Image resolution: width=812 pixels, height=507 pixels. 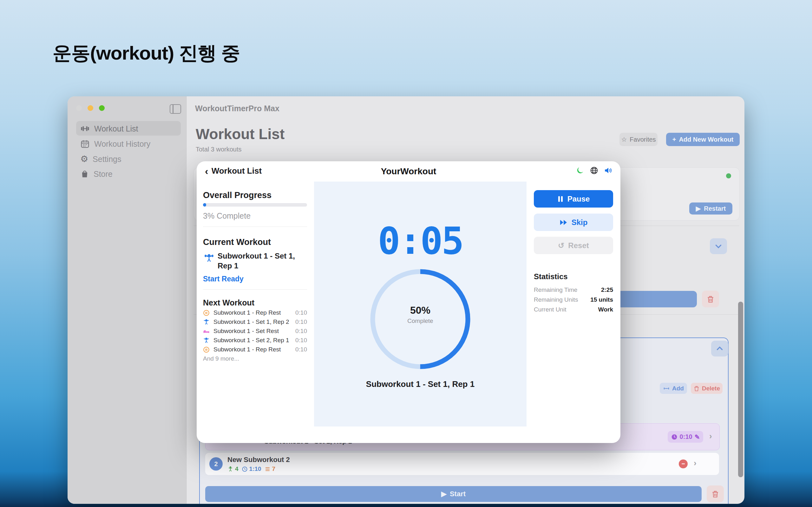 I want to click on next-workout-item: Subworkout 1 - Rep Rest 0:10, so click(x=255, y=313).